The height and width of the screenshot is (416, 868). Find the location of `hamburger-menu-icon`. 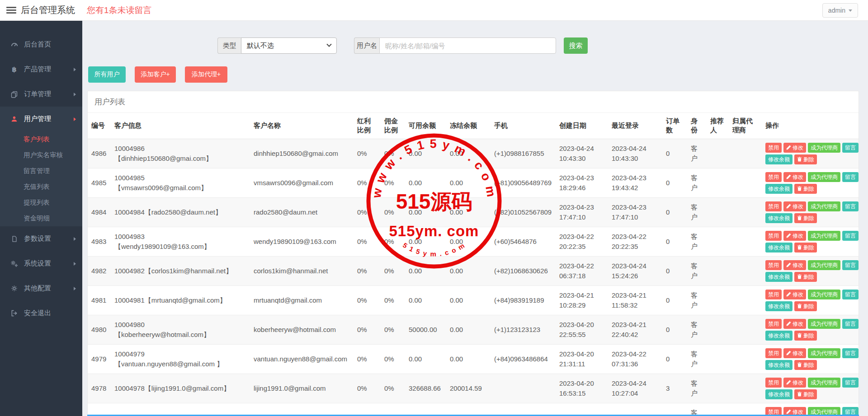

hamburger-menu-icon is located at coordinates (11, 10).